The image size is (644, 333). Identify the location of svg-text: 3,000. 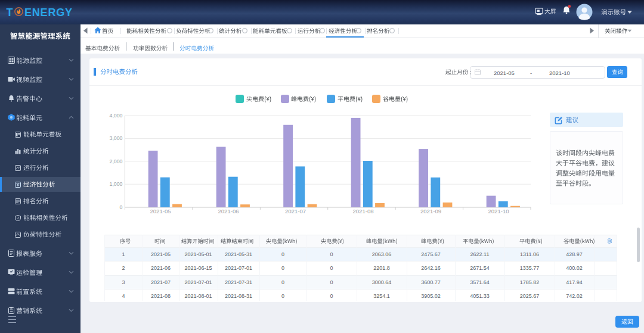
(116, 138).